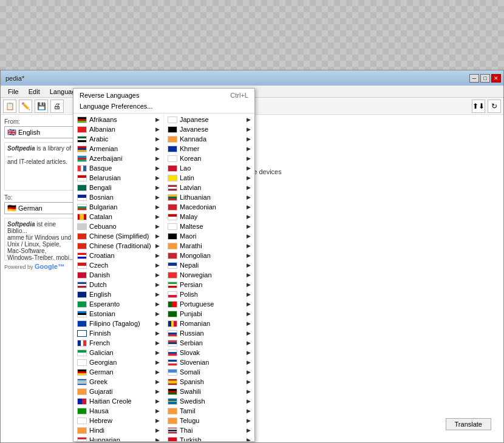 The height and width of the screenshot is (443, 504). I want to click on lang-item-kannada: Kannada▶, so click(209, 139).